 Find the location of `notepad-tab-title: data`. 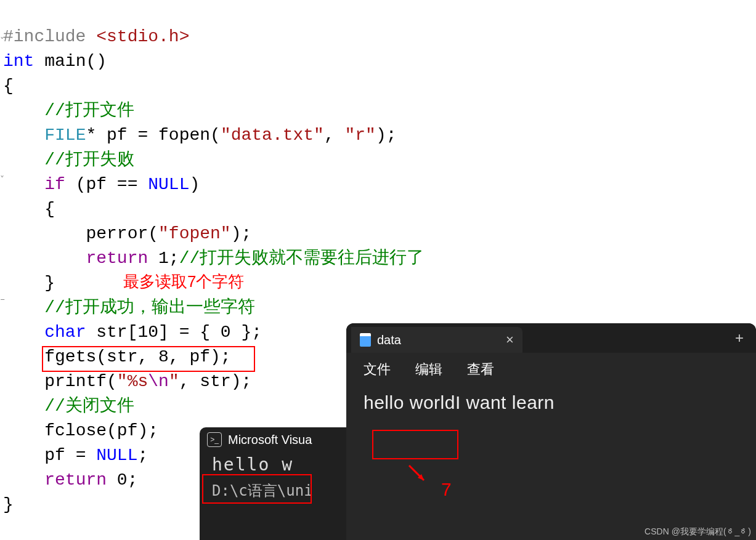

notepad-tab-title: data is located at coordinates (389, 340).